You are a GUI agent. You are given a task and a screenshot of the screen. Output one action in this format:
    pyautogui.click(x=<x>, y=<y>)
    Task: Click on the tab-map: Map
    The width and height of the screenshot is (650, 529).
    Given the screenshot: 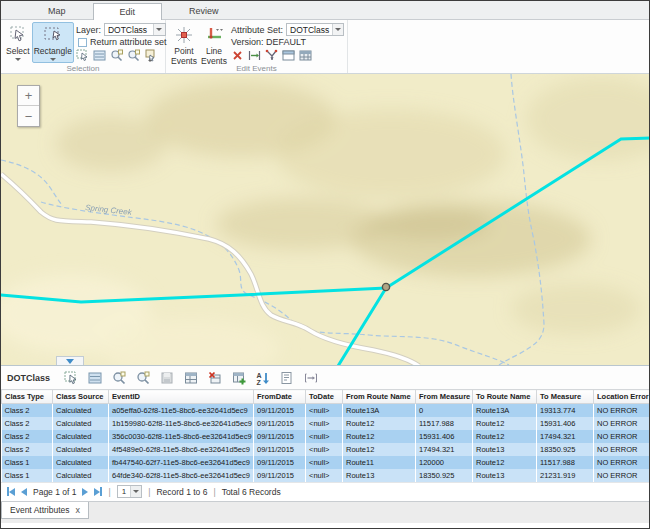 What is the action you would take?
    pyautogui.click(x=57, y=10)
    